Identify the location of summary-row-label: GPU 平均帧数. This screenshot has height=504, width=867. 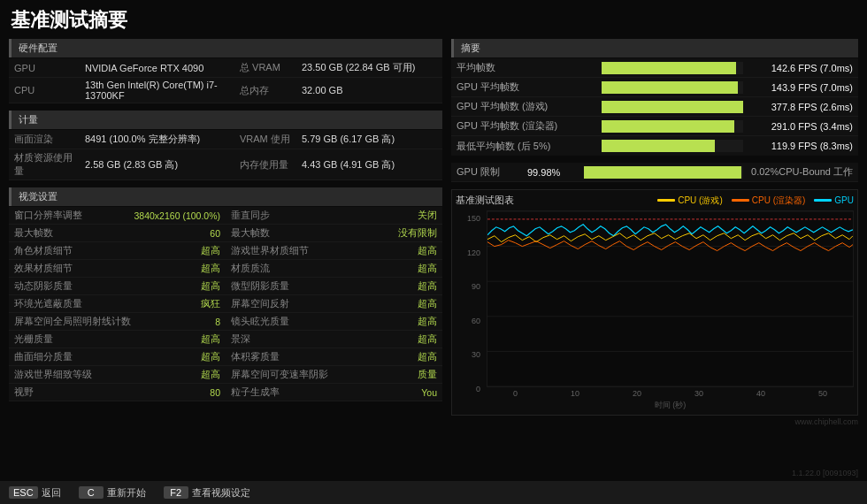
(527, 87).